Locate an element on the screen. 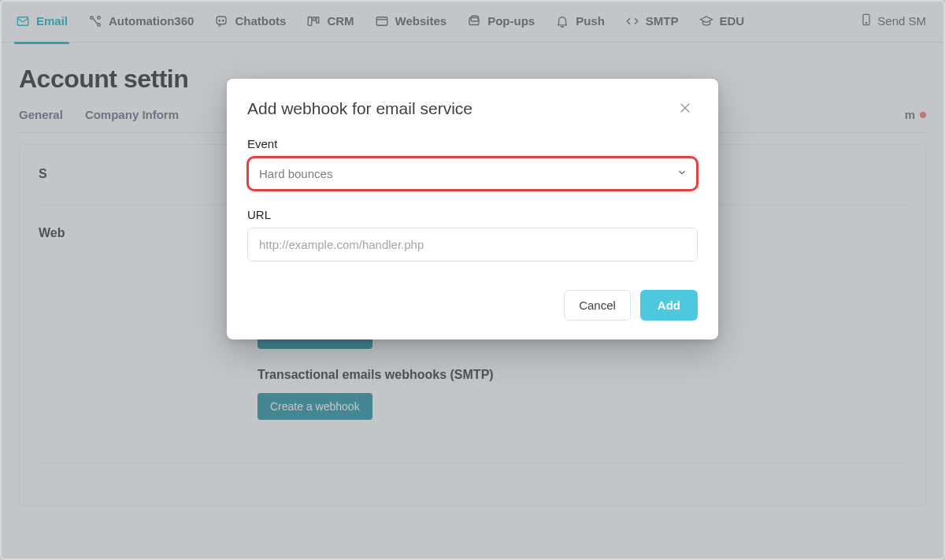 The height and width of the screenshot is (560, 945). event-label: Event is located at coordinates (472, 143).